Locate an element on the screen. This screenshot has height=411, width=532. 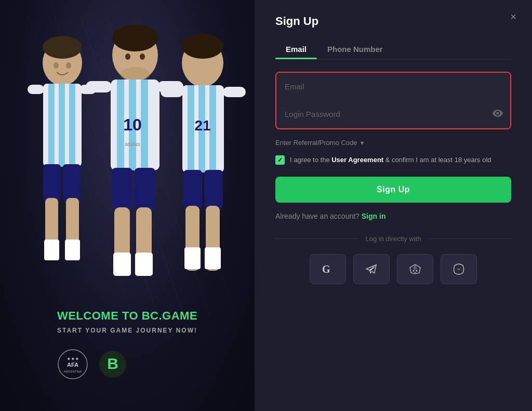
agreement-text: I agree to the User Agreement & confirm … is located at coordinates (391, 160).